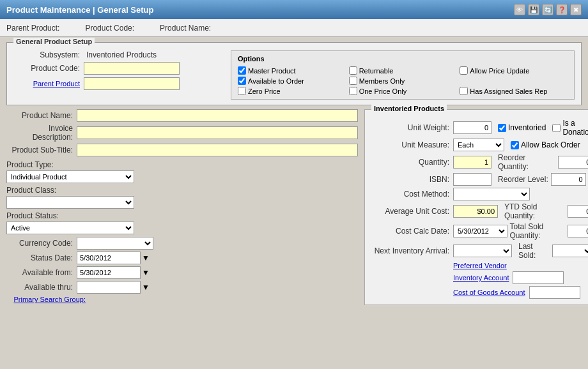 Image resolution: width=588 pixels, height=369 pixels. I want to click on allow-back-order-label: Allow Back Order, so click(551, 145).